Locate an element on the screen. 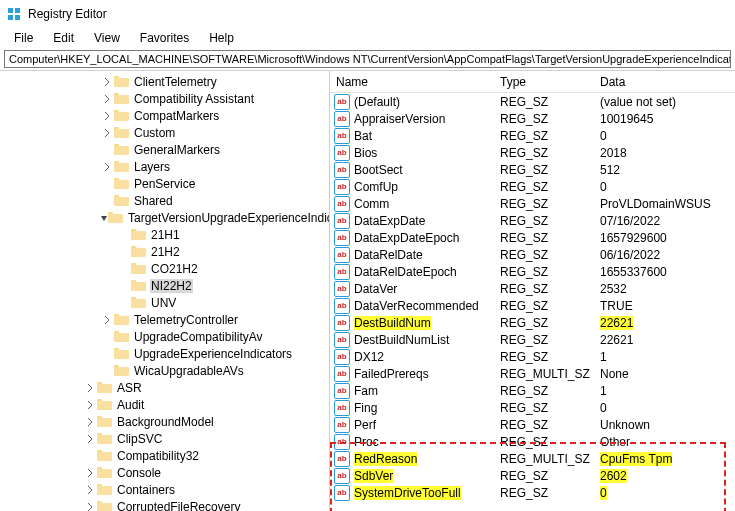 The height and width of the screenshot is (511, 735). tree-expand-open-icon is located at coordinates (104, 218).